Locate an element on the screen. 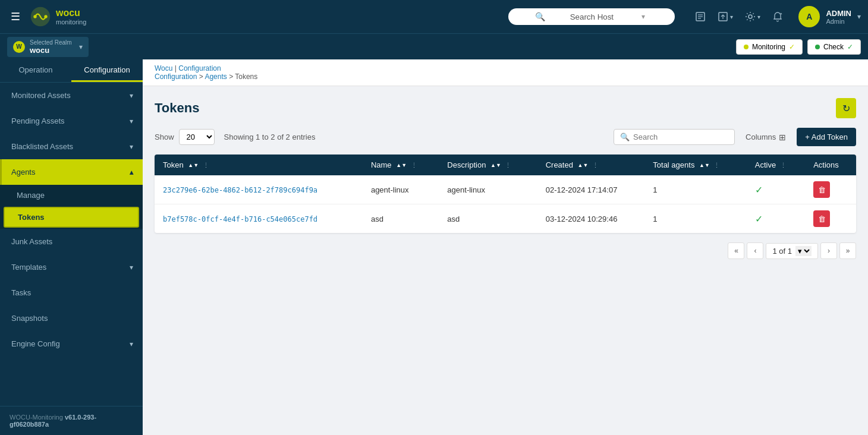  page-prev-button: ‹ is located at coordinates (755, 251).